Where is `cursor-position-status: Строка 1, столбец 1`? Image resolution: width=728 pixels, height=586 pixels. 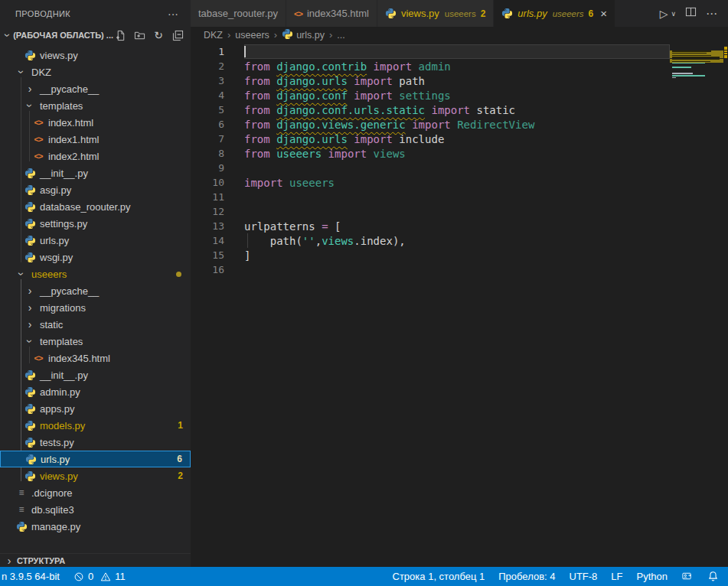
cursor-position-status: Строка 1, столбец 1 is located at coordinates (439, 577).